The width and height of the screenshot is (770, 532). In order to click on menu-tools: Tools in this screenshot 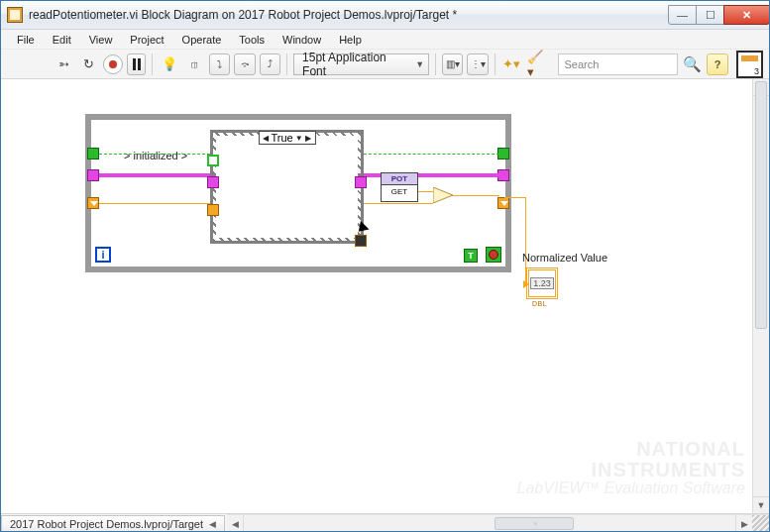, I will do `click(252, 40)`.